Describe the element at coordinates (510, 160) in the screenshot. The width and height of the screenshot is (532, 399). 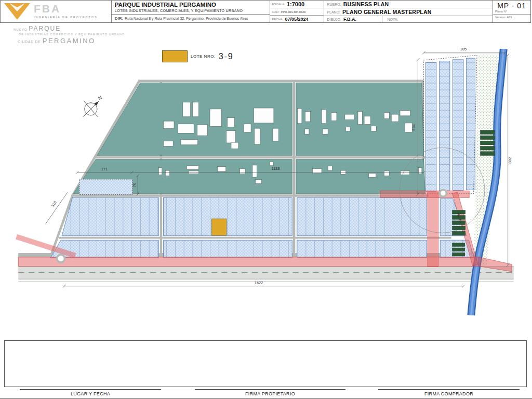
I see `svg-text: 882` at that location.